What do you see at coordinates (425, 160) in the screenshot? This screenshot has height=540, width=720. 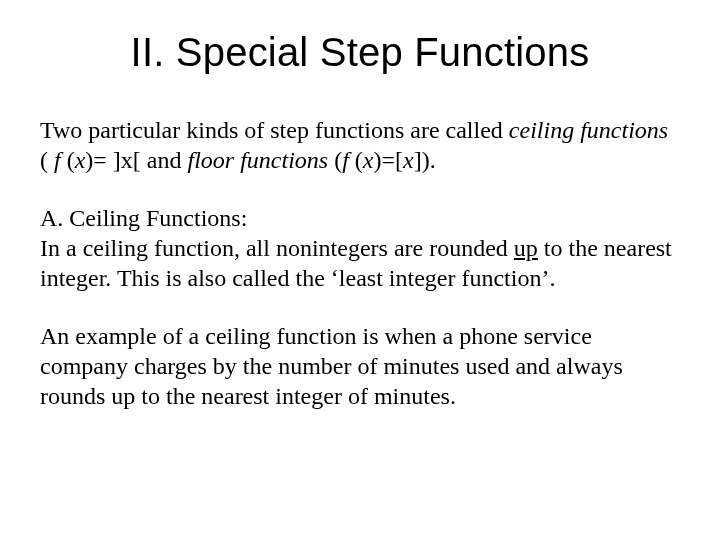 I see `intro-text: ]).` at bounding box center [425, 160].